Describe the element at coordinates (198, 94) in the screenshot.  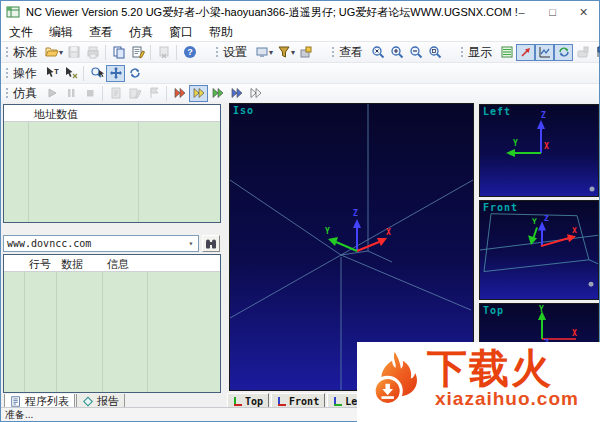
I see `fast-forward-yellow-button` at that location.